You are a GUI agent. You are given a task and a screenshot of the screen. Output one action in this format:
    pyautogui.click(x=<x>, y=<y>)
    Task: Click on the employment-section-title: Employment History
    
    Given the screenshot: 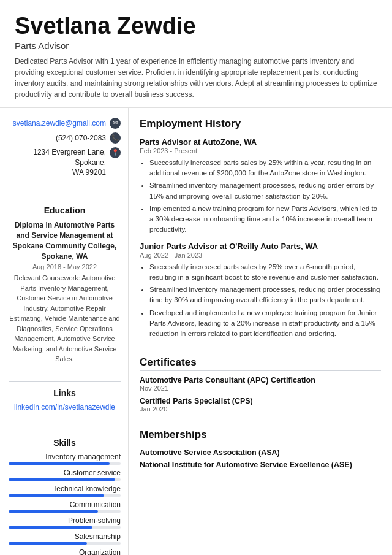 What is the action you would take?
    pyautogui.click(x=260, y=125)
    